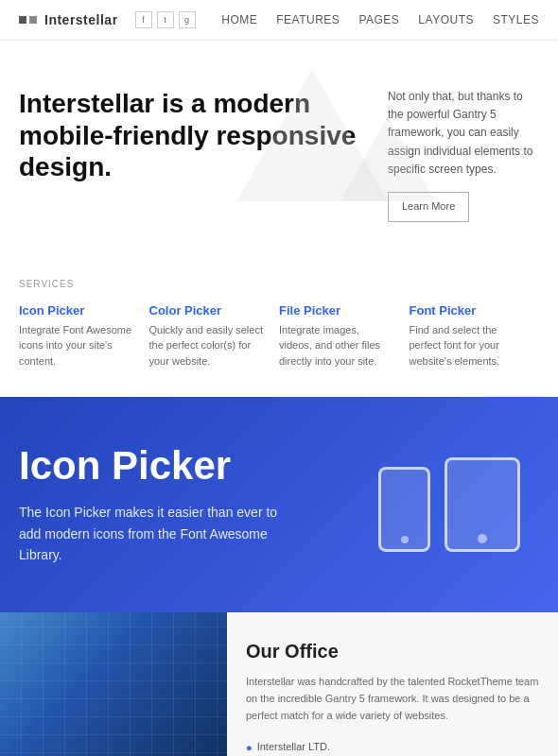  What do you see at coordinates (199, 466) in the screenshot?
I see `icon-picker-title: Icon Picker` at bounding box center [199, 466].